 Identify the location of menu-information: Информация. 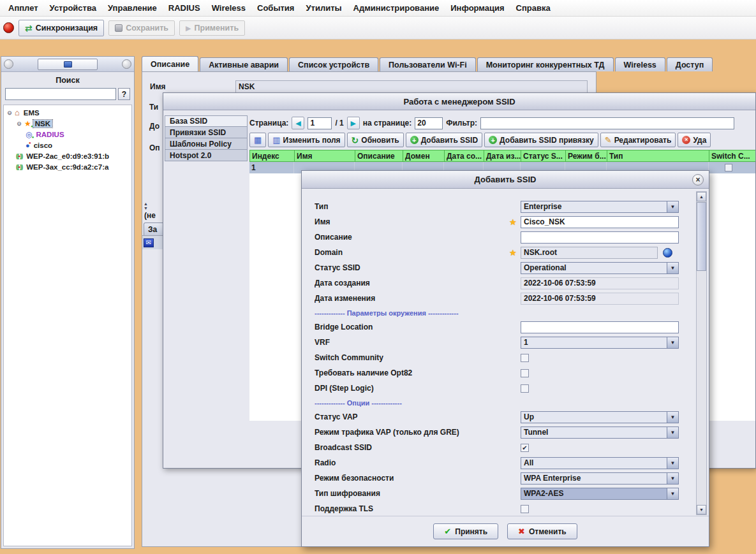
(477, 8).